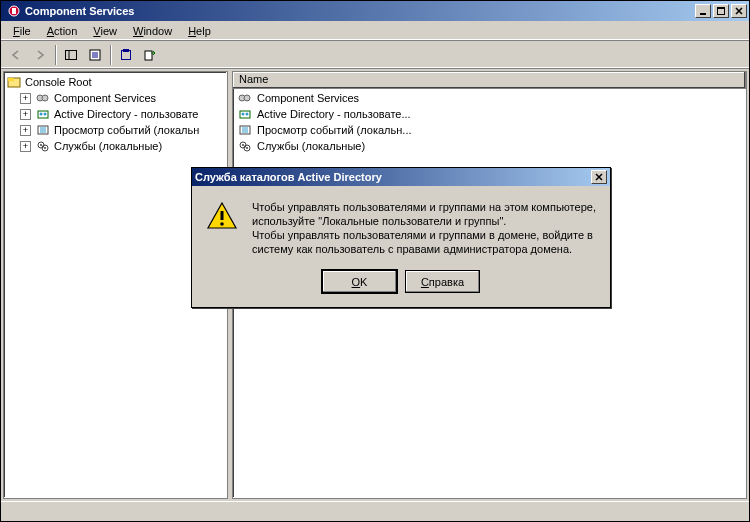 This screenshot has height=522, width=750. Describe the element at coordinates (108, 146) in the screenshot. I see `tree-item-label: Службы (локальные)` at that location.